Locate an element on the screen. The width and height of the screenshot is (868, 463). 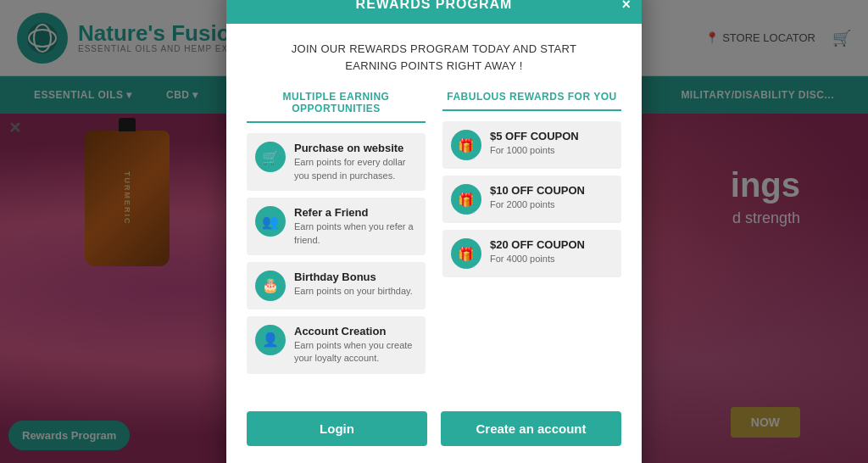
coupon-20-icon: 🎁 is located at coordinates (466, 254).